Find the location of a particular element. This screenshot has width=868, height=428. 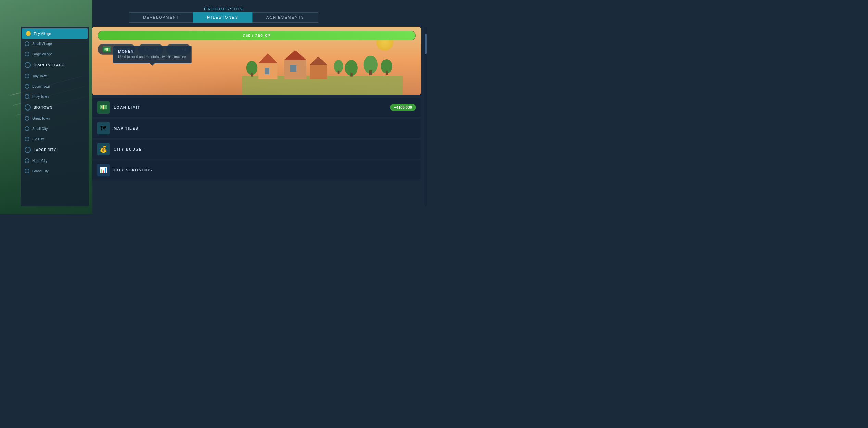

milestone-sidebar: Tiny Village Small Village Large Village… is located at coordinates (55, 116).